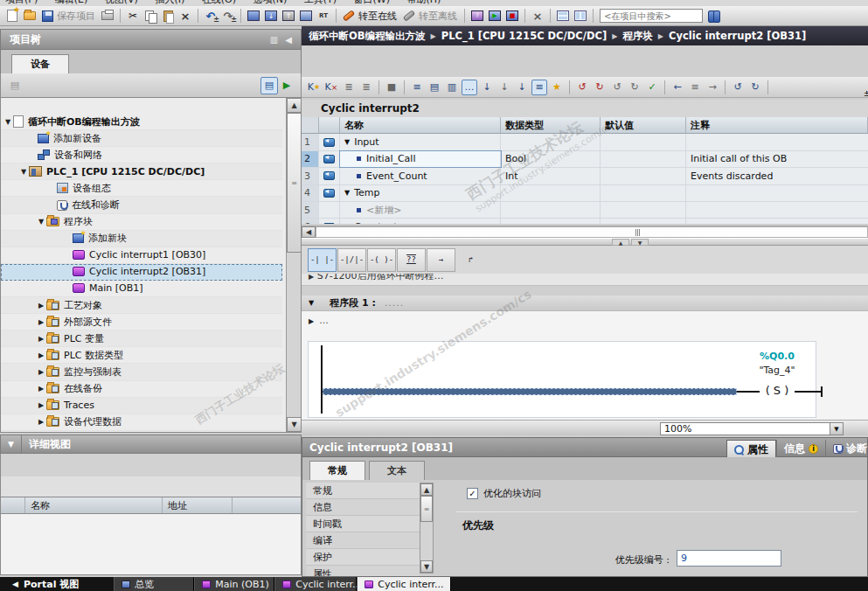  Describe the element at coordinates (318, 320) in the screenshot. I see `network-comment-row: ▶...` at that location.